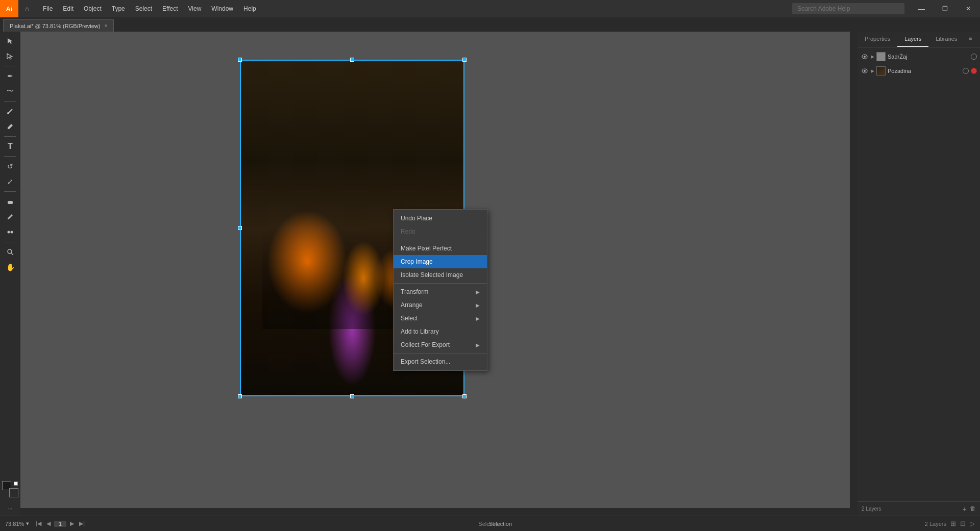 The width and height of the screenshot is (980, 531). What do you see at coordinates (10, 111) in the screenshot?
I see `paintbrush-tool` at bounding box center [10, 111].